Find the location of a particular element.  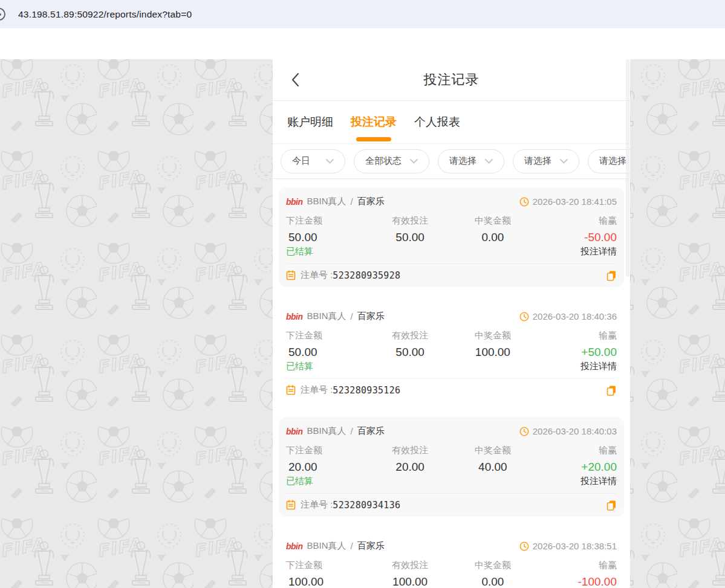

tab-personal-report: 个人报表 is located at coordinates (437, 122).